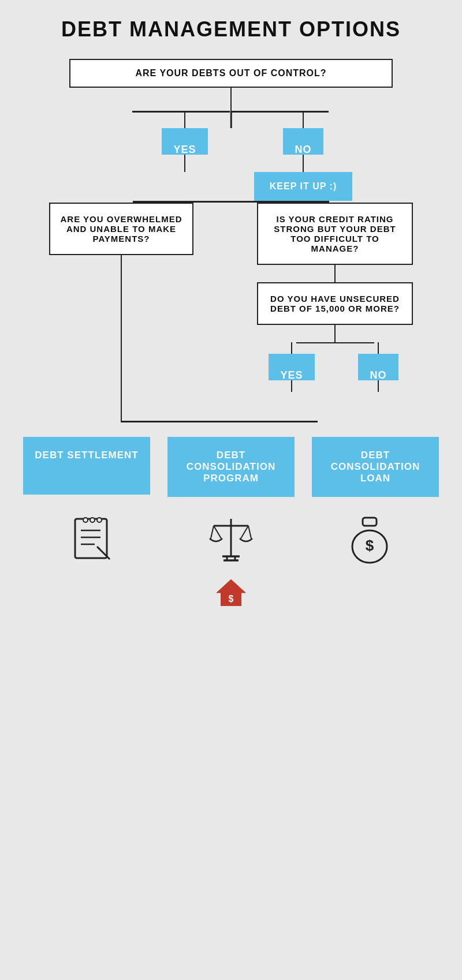 The width and height of the screenshot is (462, 980). What do you see at coordinates (292, 367) in the screenshot?
I see `badge-yes2: YES` at bounding box center [292, 367].